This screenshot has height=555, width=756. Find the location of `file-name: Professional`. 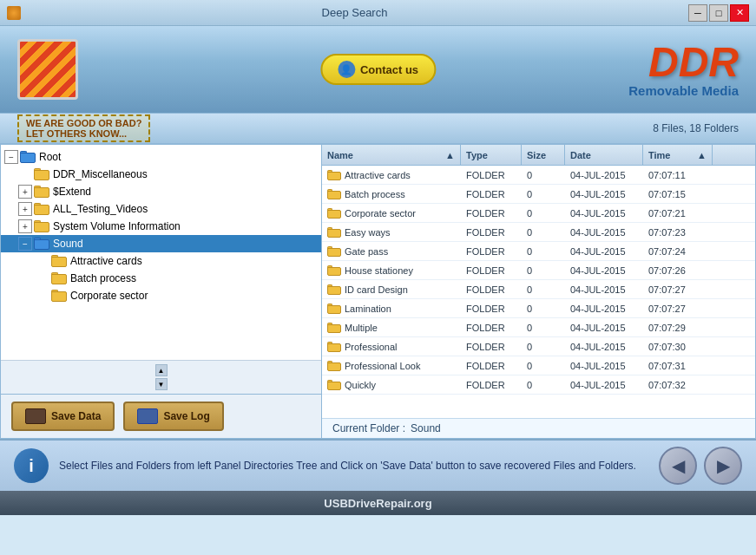

file-name: Professional is located at coordinates (371, 347).